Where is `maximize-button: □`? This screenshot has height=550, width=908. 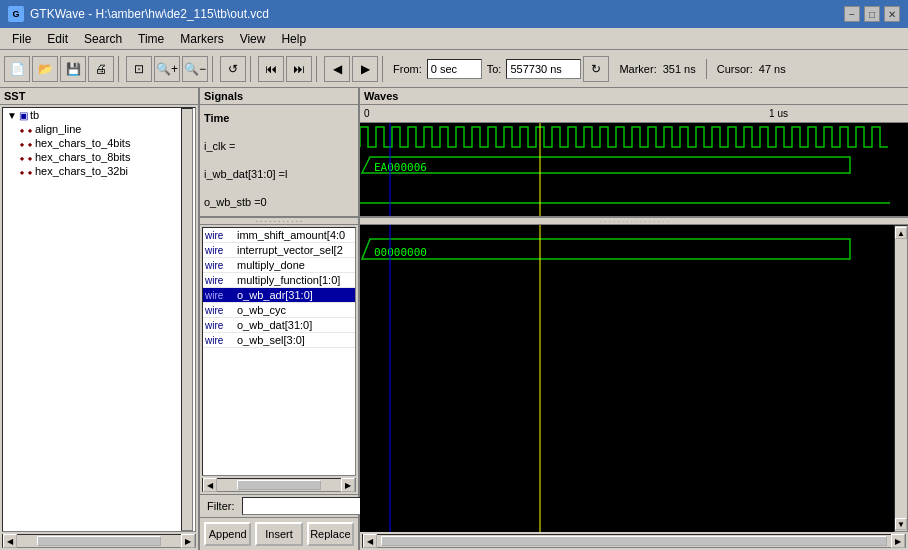 maximize-button: □ is located at coordinates (872, 14).